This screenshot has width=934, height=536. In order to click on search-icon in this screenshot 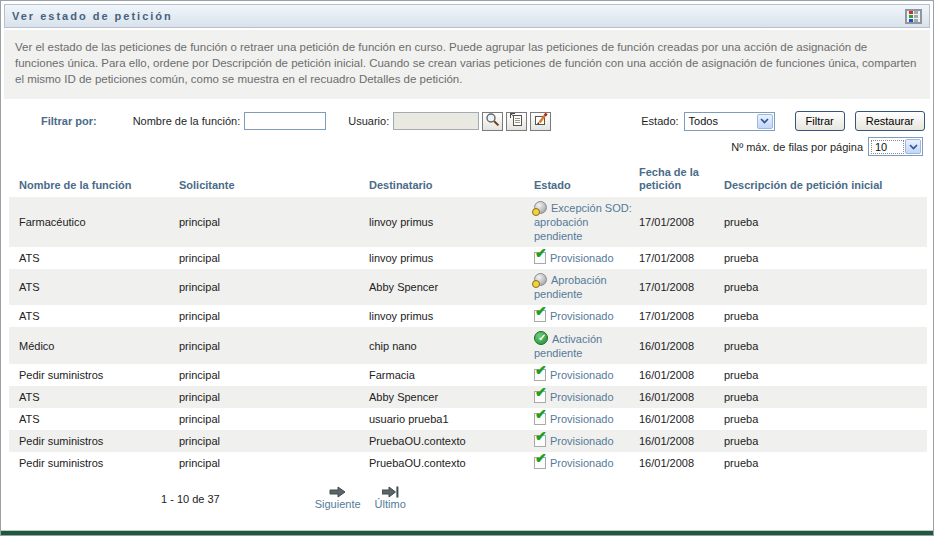, I will do `click(492, 121)`.